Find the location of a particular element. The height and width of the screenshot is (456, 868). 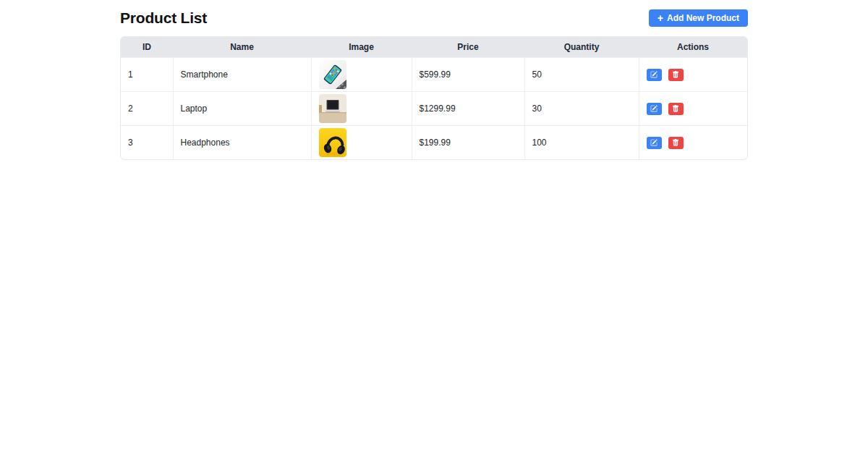

header-image: Image is located at coordinates (362, 48).